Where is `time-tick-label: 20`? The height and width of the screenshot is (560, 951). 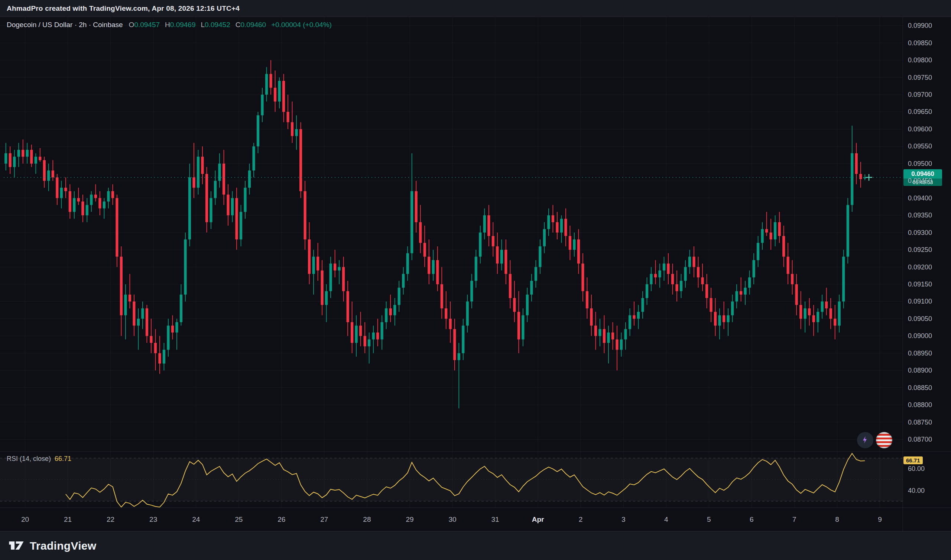 time-tick-label: 20 is located at coordinates (25, 520).